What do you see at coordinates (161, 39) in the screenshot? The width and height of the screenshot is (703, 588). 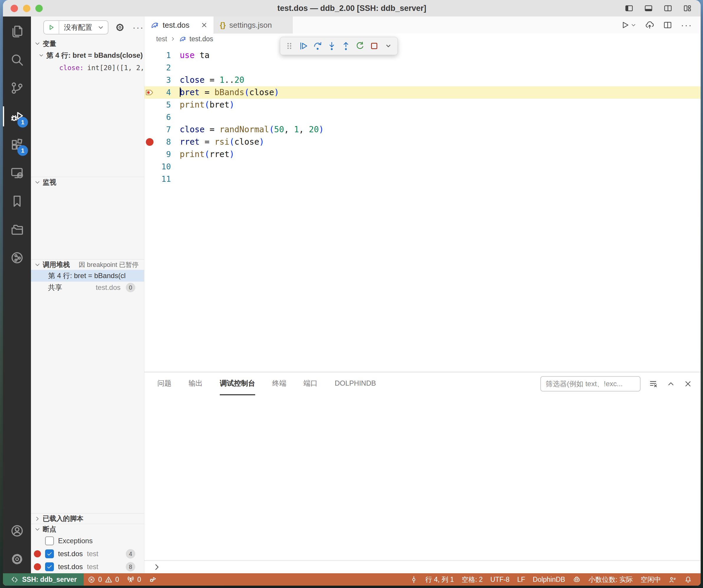 I see `breadcrumb-folder: test` at bounding box center [161, 39].